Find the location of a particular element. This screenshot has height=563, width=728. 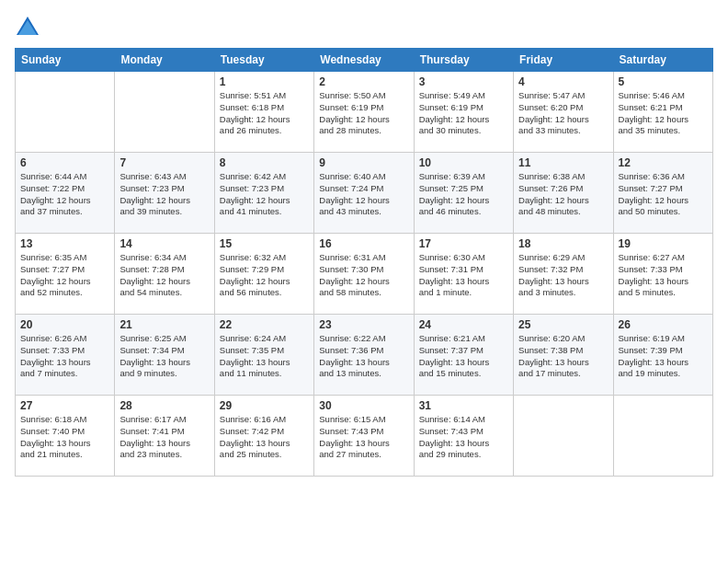

day-info: Sunrise: 6:32 AM Sunset: 7:29 PM Dayligh… is located at coordinates (265, 276).